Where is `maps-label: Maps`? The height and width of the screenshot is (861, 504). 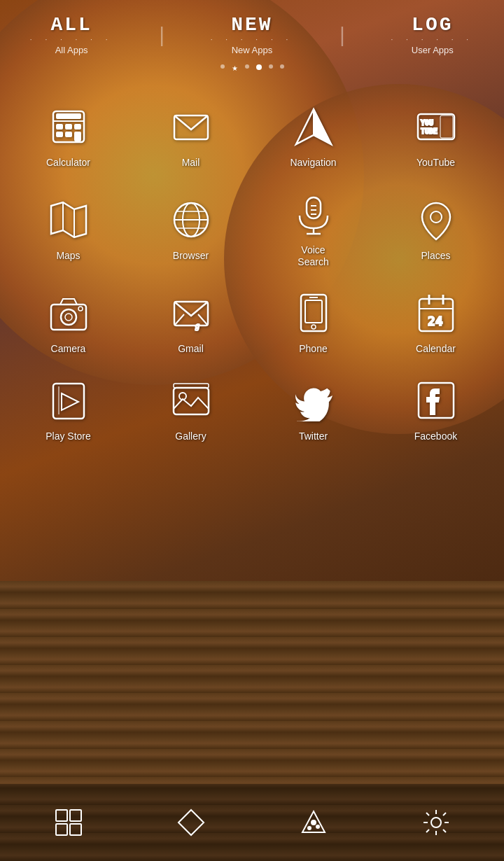
maps-label: Maps is located at coordinates (68, 256).